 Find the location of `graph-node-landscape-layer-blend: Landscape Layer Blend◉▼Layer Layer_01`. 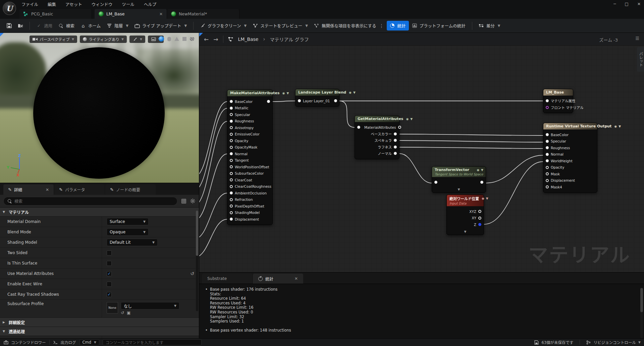

graph-node-landscape-layer-blend: Landscape Layer Blend◉▼Layer Layer_01 is located at coordinates (317, 98).